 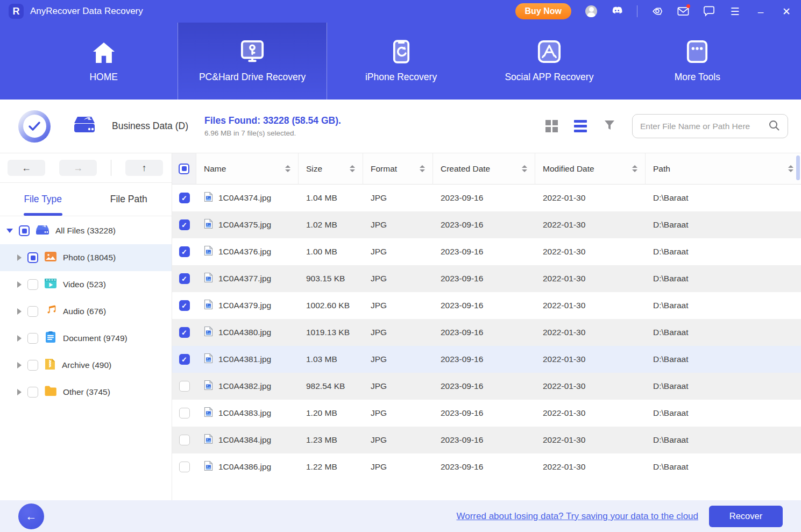 I want to click on table-row: ✓ 1C0A4384.jpg 1.23 MB JPG 2023-09-16 20…, so click(x=486, y=440).